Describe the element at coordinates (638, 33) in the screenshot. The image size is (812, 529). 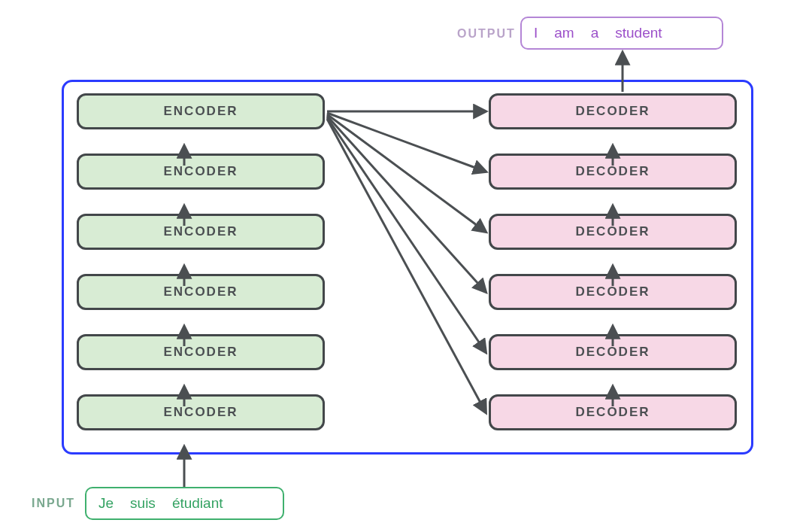
I see `output-token: student` at that location.